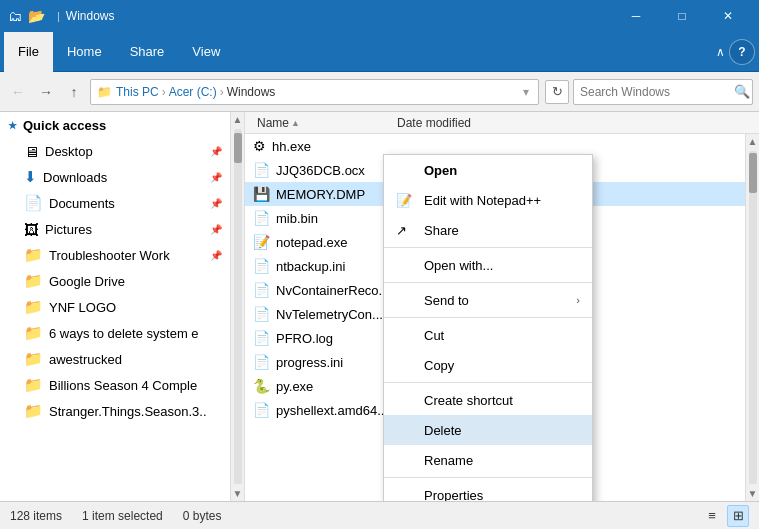 The height and width of the screenshot is (529, 759). What do you see at coordinates (18, 92) in the screenshot?
I see `back-button: ←` at bounding box center [18, 92].